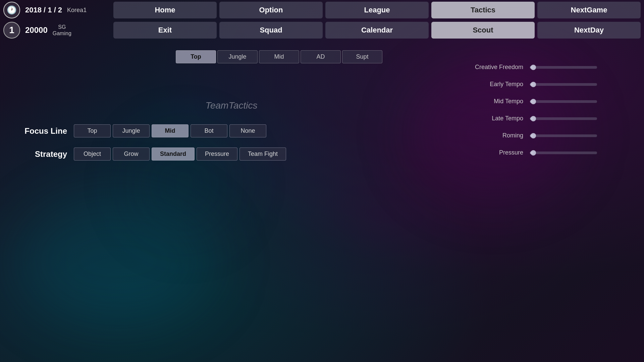 The image size is (644, 362). Describe the element at coordinates (170, 131) in the screenshot. I see `focus-line-buttons: Top Jungle Mid Bot None` at that location.